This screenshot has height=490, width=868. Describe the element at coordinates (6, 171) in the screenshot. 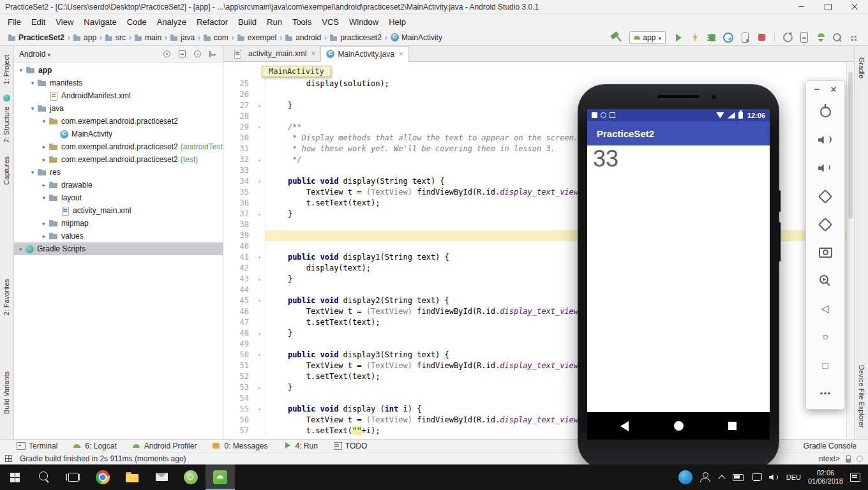

I see `tool-button-captures: Captures` at that location.